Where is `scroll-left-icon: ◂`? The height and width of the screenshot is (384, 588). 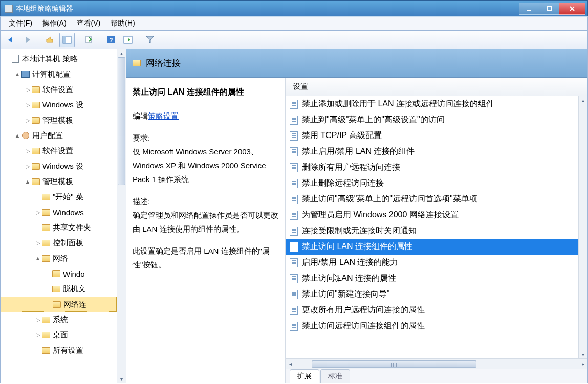 scroll-left-icon: ◂ is located at coordinates (290, 364).